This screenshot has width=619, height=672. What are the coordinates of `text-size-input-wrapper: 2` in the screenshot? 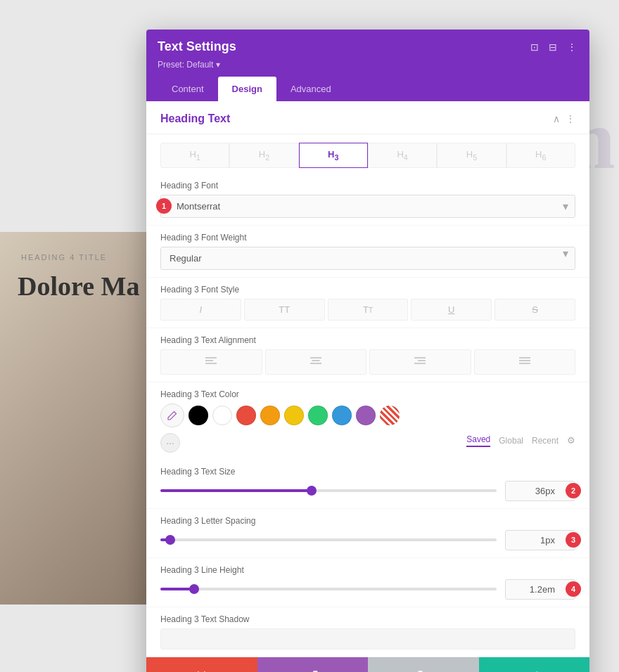 It's located at (540, 491).